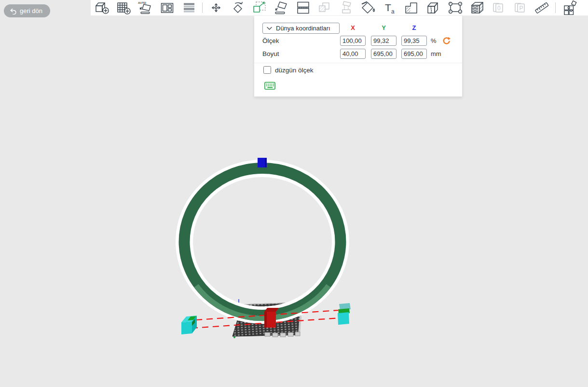 The height and width of the screenshot is (387, 588). What do you see at coordinates (262, 243) in the screenshot?
I see `ring-model` at bounding box center [262, 243].